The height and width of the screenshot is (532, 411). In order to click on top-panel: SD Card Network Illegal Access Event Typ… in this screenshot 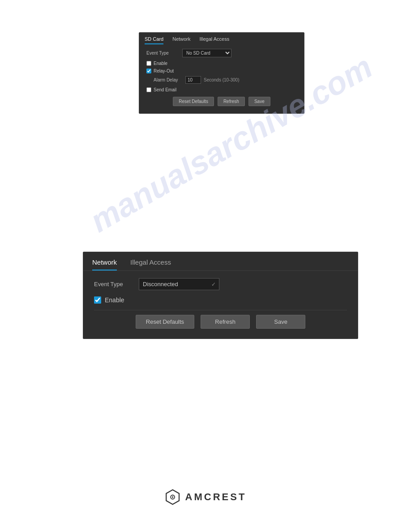, I will do `click(222, 73)`.